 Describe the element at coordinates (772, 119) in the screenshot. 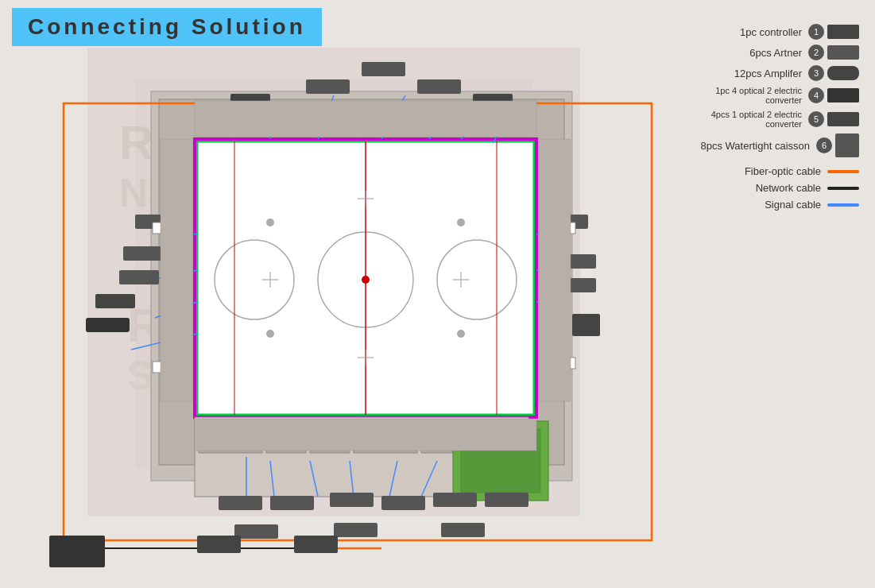

I see `legend-panel: 1pc controller 1 6pcs Artner 2 12pcs Amp…` at that location.